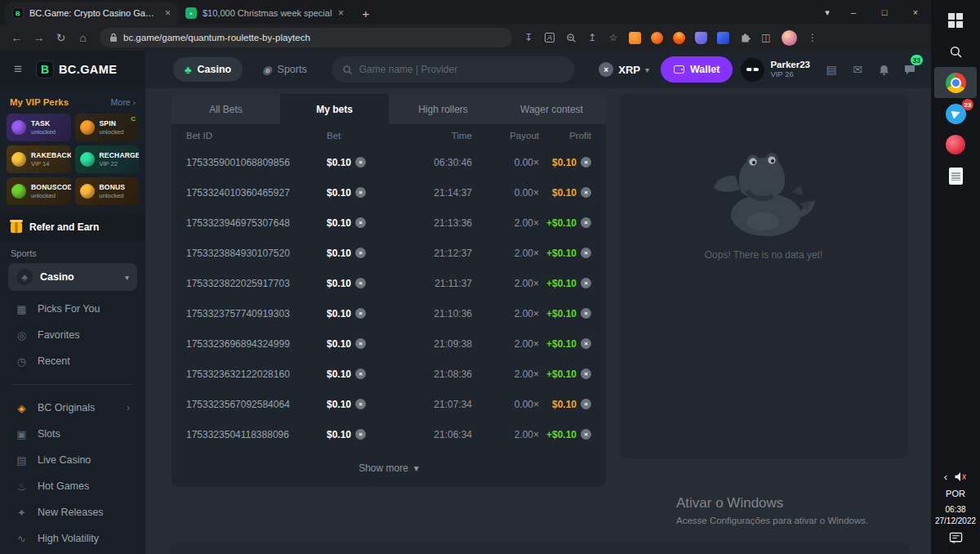  Describe the element at coordinates (827, 12) in the screenshot. I see `tab-search-chevron-icon: ▾` at that location.